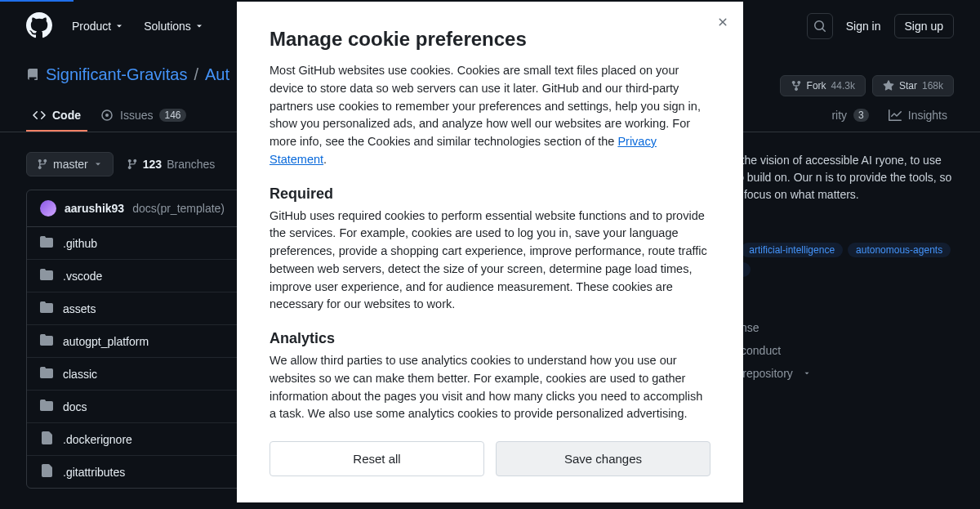 The width and height of the screenshot is (980, 509). What do you see at coordinates (490, 261) in the screenshot?
I see `required-text: GitHub uses required cookies to perform …` at bounding box center [490, 261].